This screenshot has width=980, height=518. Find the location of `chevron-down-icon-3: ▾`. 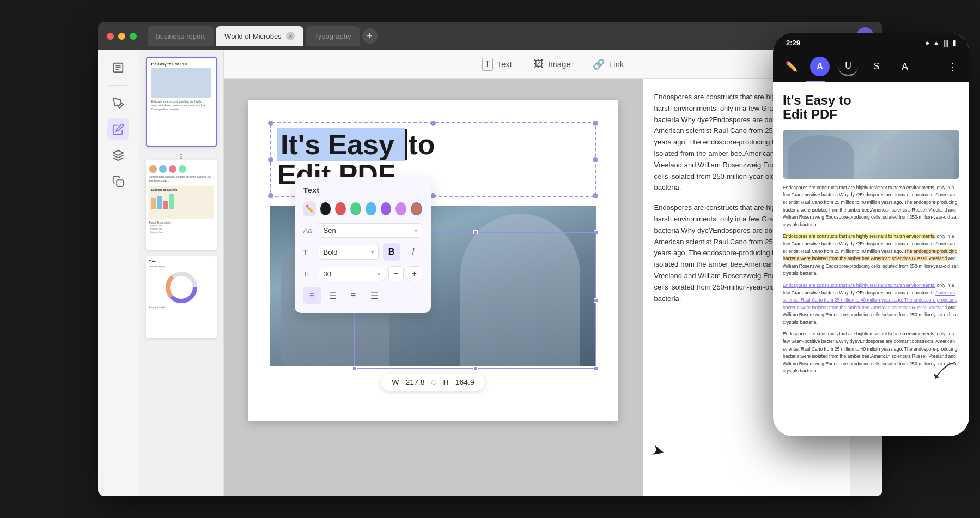

chevron-down-icon-3: ▾ is located at coordinates (379, 274).